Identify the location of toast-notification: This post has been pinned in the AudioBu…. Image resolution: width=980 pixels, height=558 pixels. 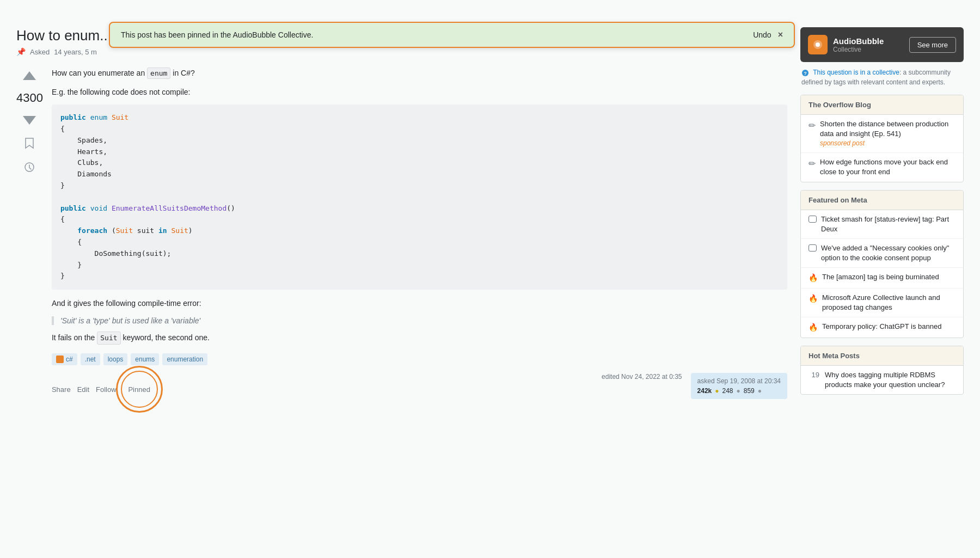
(452, 35).